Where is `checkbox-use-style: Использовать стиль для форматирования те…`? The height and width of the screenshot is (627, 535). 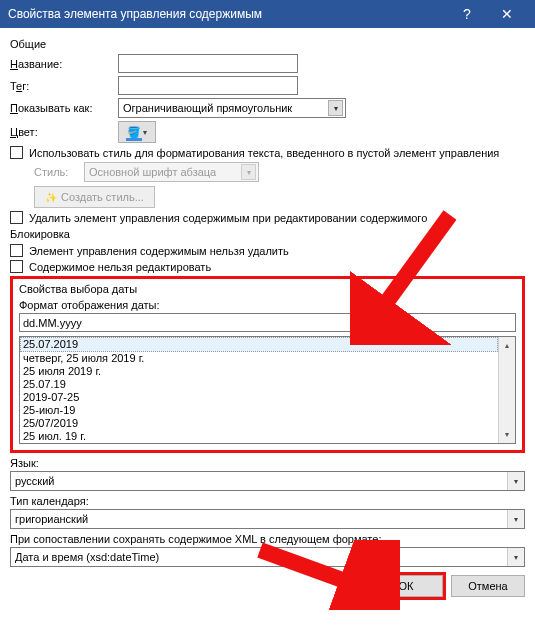
checkbox-use-style: Использовать стиль для форматирования те… is located at coordinates (268, 152).